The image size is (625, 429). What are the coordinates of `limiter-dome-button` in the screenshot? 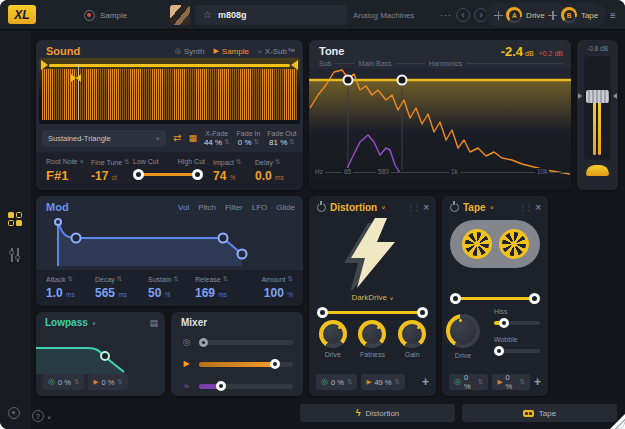 It's located at (598, 170).